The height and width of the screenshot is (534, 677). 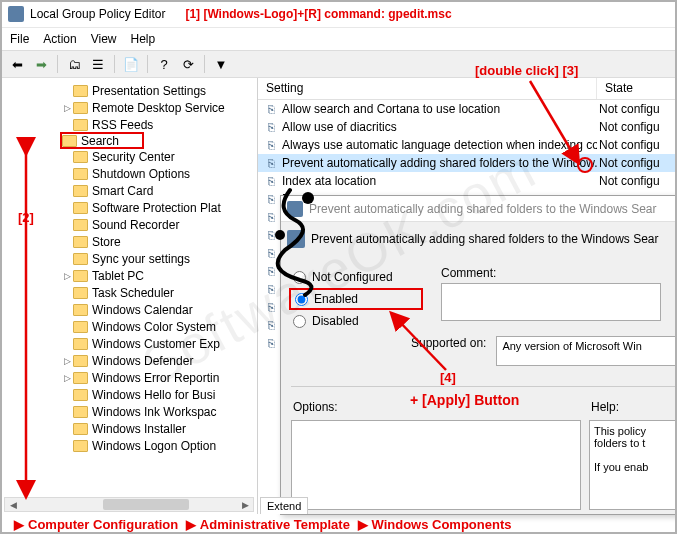 I want to click on comment-area: Comment:, so click(x=551, y=294).